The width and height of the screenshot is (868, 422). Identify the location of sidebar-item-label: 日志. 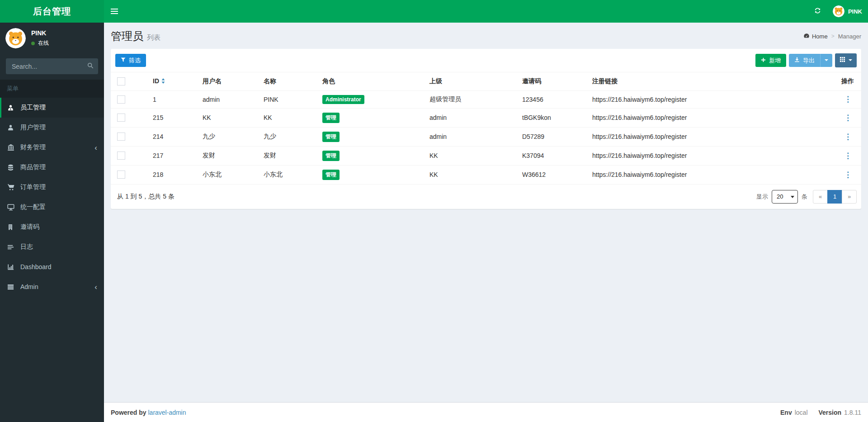
(59, 247).